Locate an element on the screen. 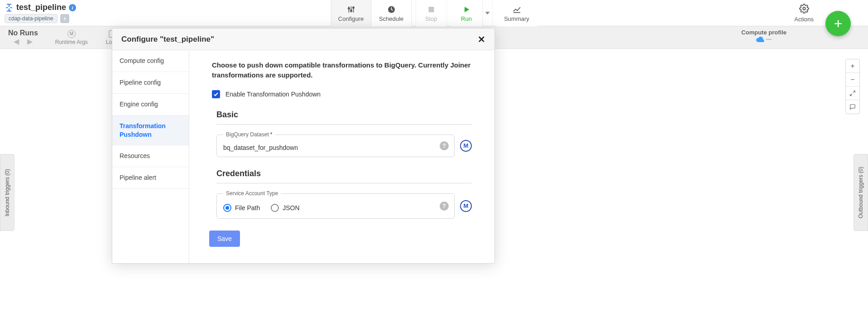 Image resolution: width=868 pixels, height=322 pixels. enable-pushdown-row: Enable Transformation Pushdown is located at coordinates (342, 94).